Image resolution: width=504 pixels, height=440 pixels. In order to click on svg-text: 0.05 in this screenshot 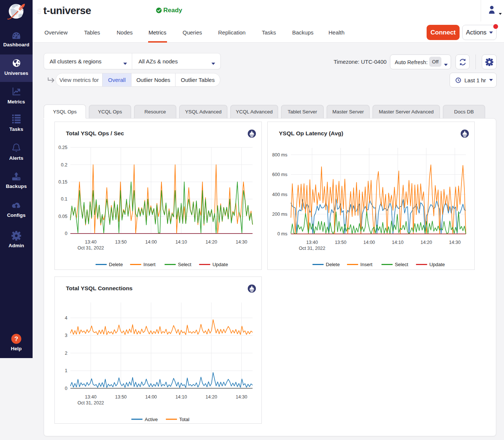, I will do `click(63, 216)`.